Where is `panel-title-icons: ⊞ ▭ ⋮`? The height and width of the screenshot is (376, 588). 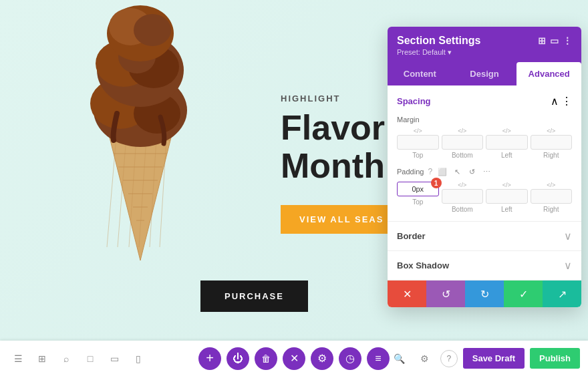 panel-title-icons: ⊞ ▭ ⋮ is located at coordinates (555, 41).